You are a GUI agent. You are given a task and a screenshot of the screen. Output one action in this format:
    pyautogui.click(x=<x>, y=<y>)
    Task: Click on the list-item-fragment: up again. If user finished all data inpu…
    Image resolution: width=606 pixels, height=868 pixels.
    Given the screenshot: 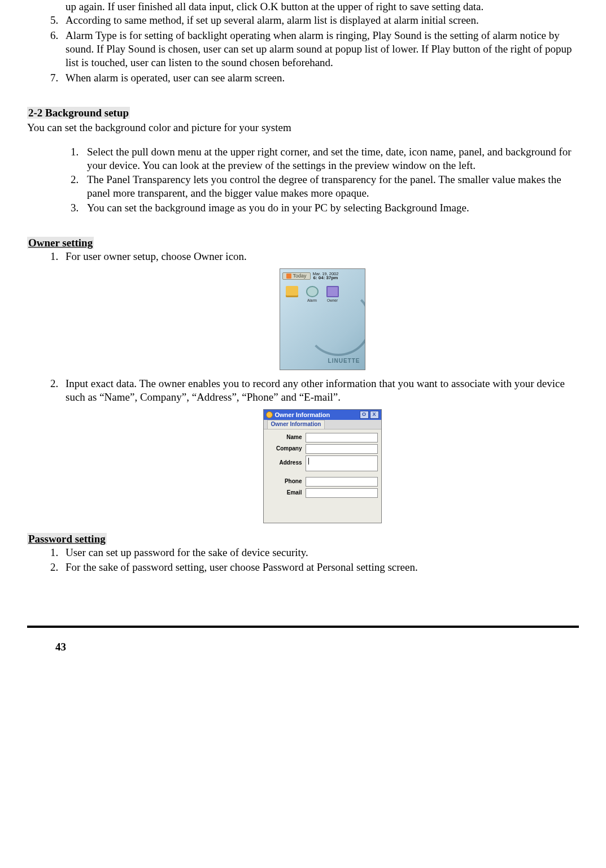 What is the action you would take?
    pyautogui.click(x=322, y=7)
    